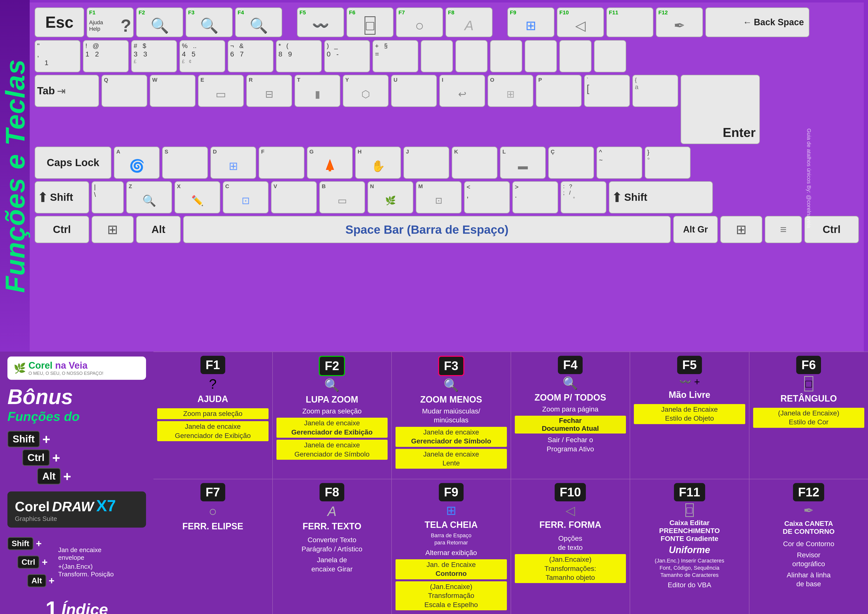 The height and width of the screenshot is (614, 868). What do you see at coordinates (451, 400) in the screenshot?
I see `f3-legend-title: ZOOM MENOS` at bounding box center [451, 400].